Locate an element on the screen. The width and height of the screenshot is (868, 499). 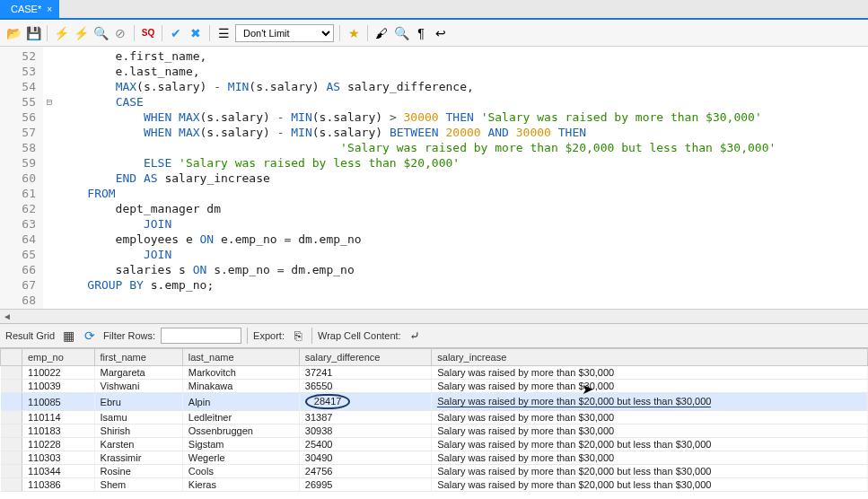
table-cell: Sigstam is located at coordinates (241, 445).